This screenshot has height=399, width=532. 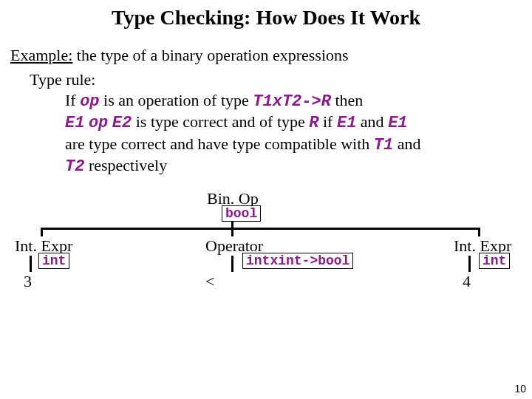 I want to click on code-sig: T1xT2->R, so click(x=292, y=102).